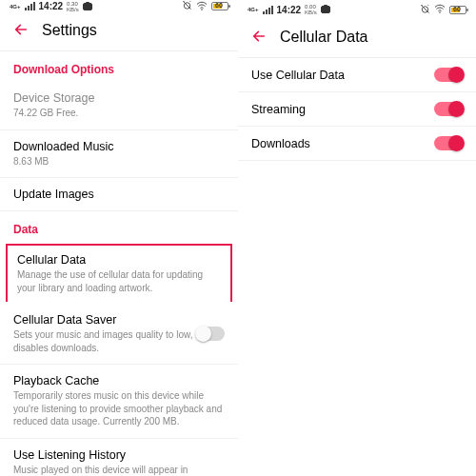 The image size is (476, 476). I want to click on use-cellular-toggle, so click(448, 74).